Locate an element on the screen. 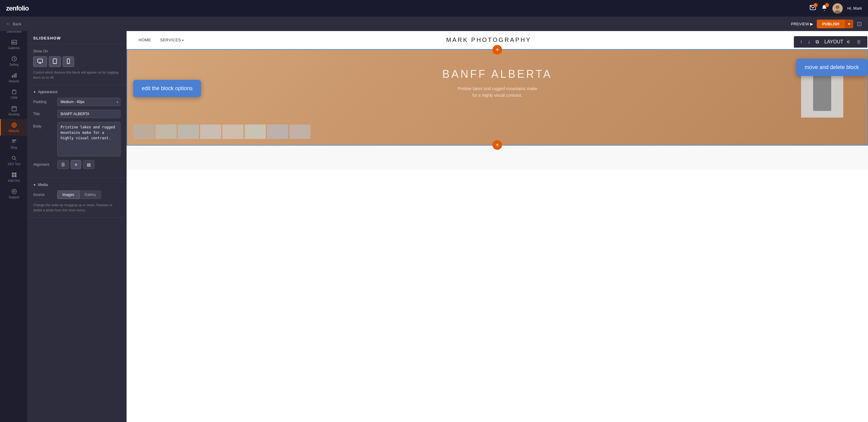 Image resolution: width=868 pixels, height=422 pixels. top-bar: zenfolio 1 1 Hi, Mark is located at coordinates (217, 8).